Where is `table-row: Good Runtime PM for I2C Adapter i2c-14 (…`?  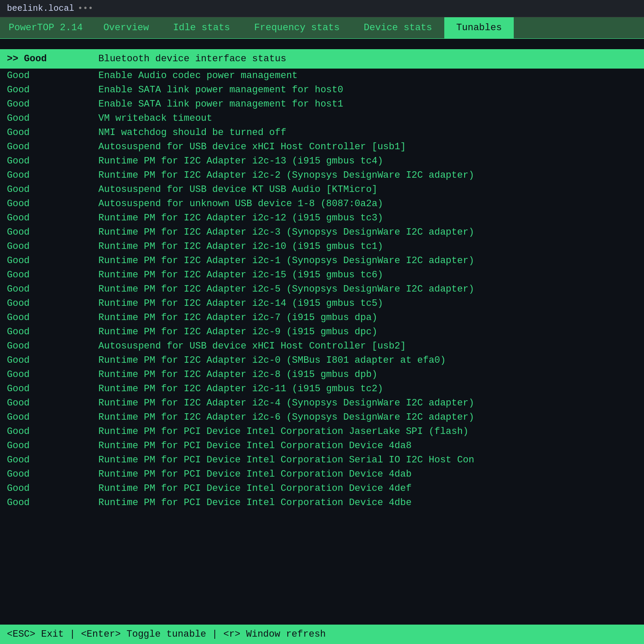
table-row: Good Runtime PM for I2C Adapter i2c-14 (… is located at coordinates (322, 304).